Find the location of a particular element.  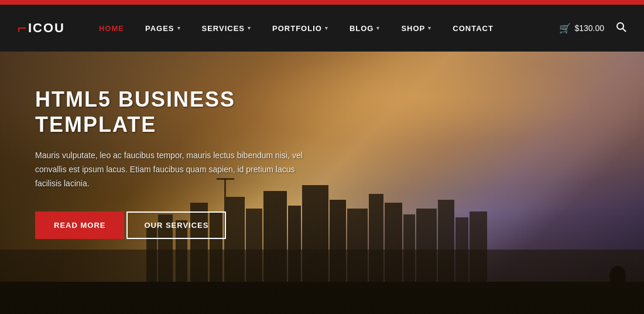

cart-amount: $130.00 is located at coordinates (589, 28).